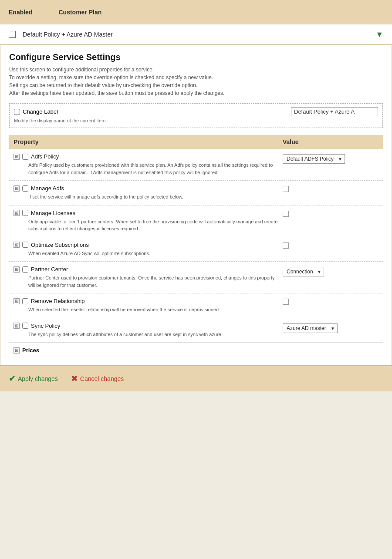 Image resolution: width=392 pixels, height=559 pixels. I want to click on property-row-manage-licenses: ⊞ Manage Licenses Only applicable to Tie…, so click(196, 221).